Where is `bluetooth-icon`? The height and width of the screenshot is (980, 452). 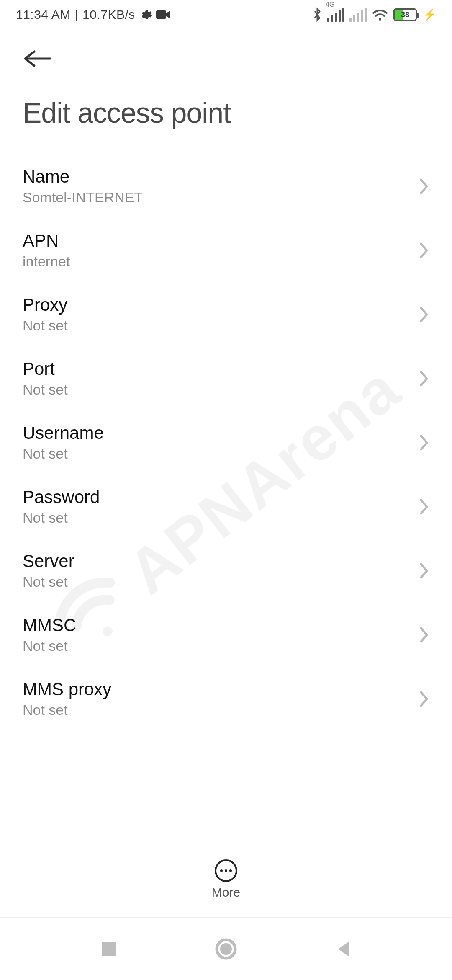
bluetooth-icon is located at coordinates (317, 15).